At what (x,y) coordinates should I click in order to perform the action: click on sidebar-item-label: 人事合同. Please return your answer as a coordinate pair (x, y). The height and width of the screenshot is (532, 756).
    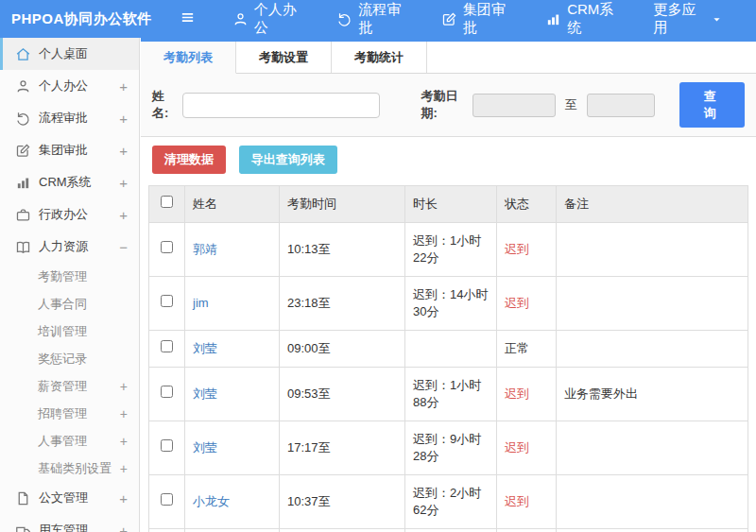
    Looking at the image, I should click on (83, 304).